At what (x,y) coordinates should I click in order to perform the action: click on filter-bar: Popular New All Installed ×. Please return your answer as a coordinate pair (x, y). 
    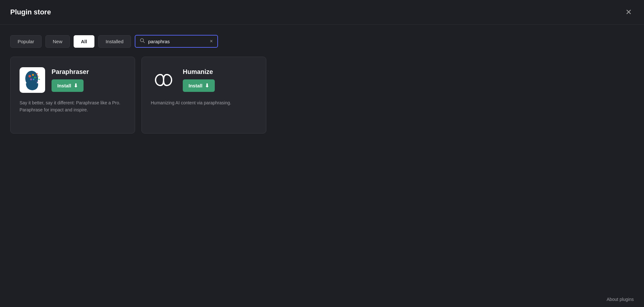
    Looking at the image, I should click on (322, 41).